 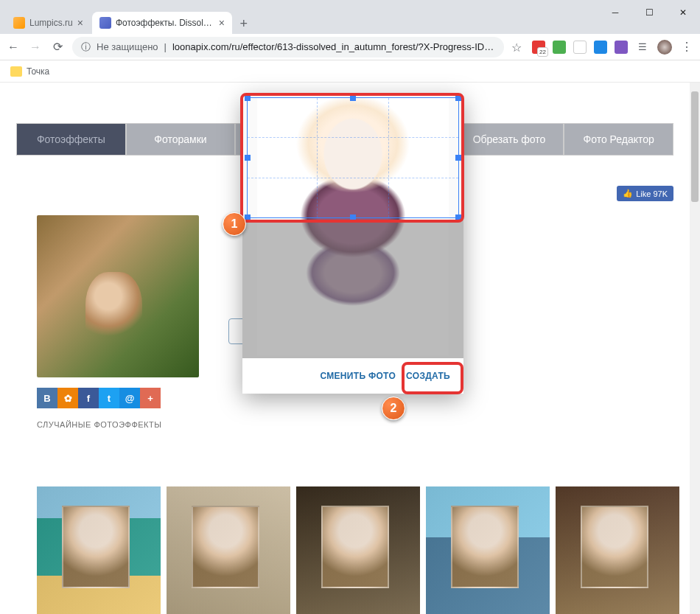 I want to click on extension-icons: ☆ ☰ ⋮, so click(x=603, y=47).